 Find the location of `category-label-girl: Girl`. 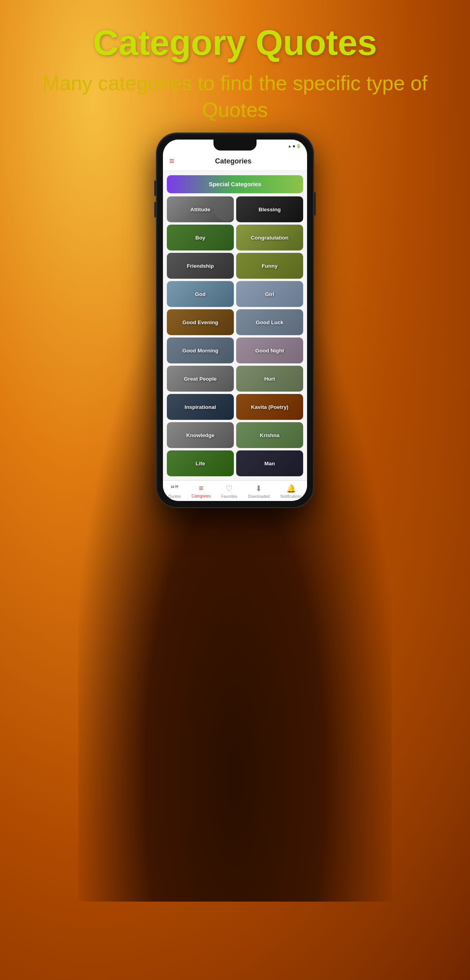

category-label-girl: Girl is located at coordinates (269, 294).